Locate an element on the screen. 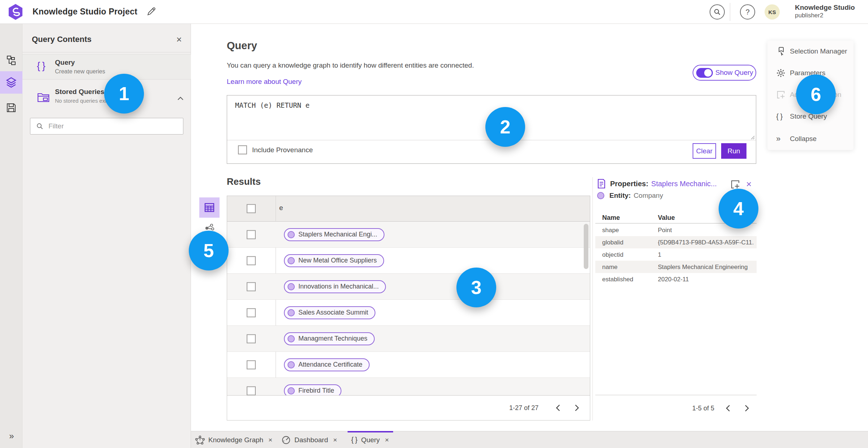 Image resolution: width=868 pixels, height=448 pixels. bottom-tab-bar: Knowledge Graph × Dashboard × { } Query … is located at coordinates (529, 440).